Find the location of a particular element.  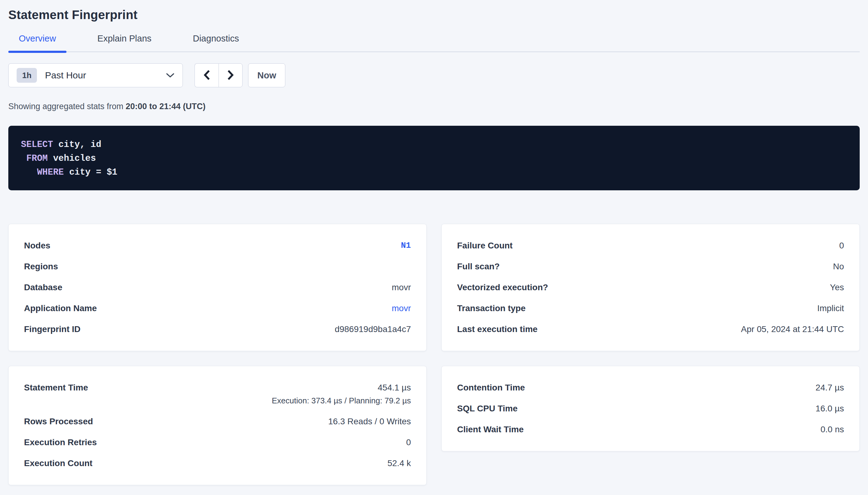

table-row: Database movr is located at coordinates (218, 288).